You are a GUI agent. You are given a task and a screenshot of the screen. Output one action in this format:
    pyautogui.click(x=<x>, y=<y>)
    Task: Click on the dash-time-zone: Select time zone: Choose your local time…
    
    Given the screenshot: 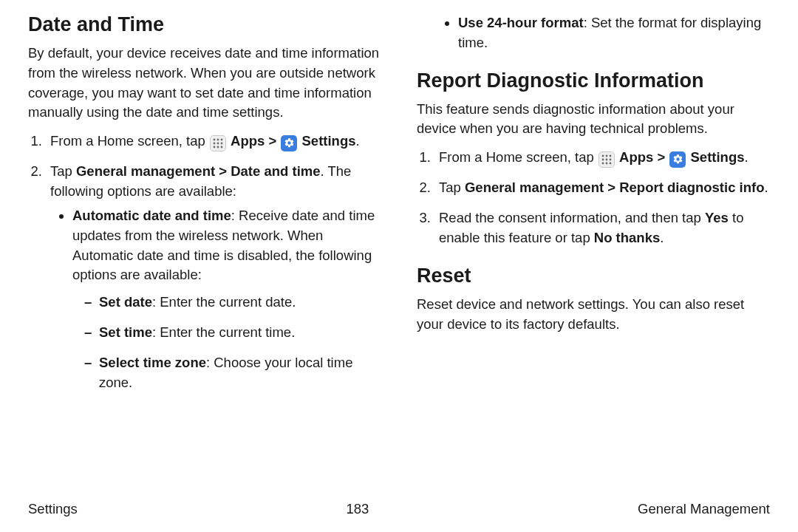 What is the action you would take?
    pyautogui.click(x=233, y=373)
    